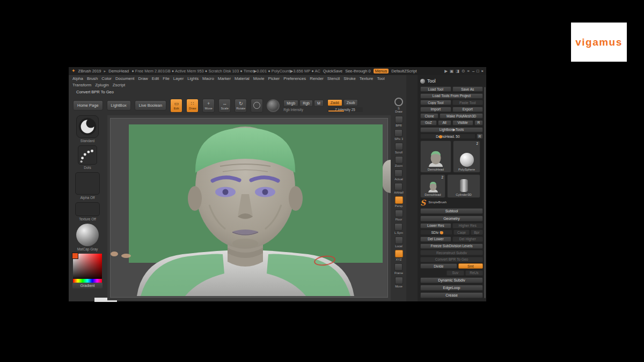 The width and height of the screenshot is (644, 362). I want to click on menu-stroke: Stroke, so click(350, 78).